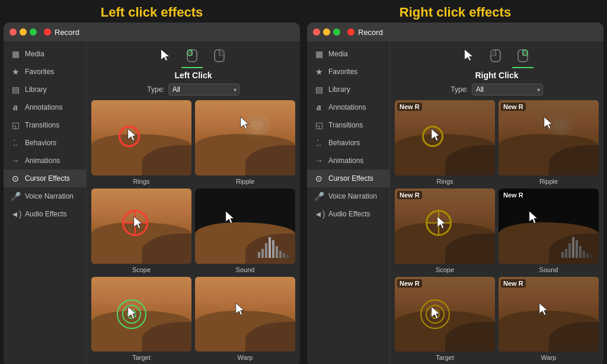 The width and height of the screenshot is (607, 364). I want to click on right-sidebar-item-transitions: ◱ Transitions, so click(349, 125).